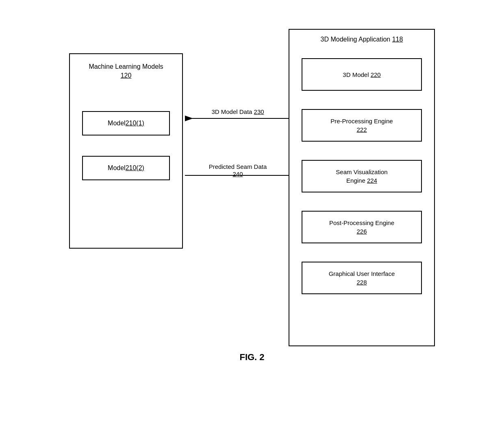 Image resolution: width=504 pixels, height=424 pixels. What do you see at coordinates (372, 181) in the screenshot?
I see `comp-2-ref: 224` at bounding box center [372, 181].